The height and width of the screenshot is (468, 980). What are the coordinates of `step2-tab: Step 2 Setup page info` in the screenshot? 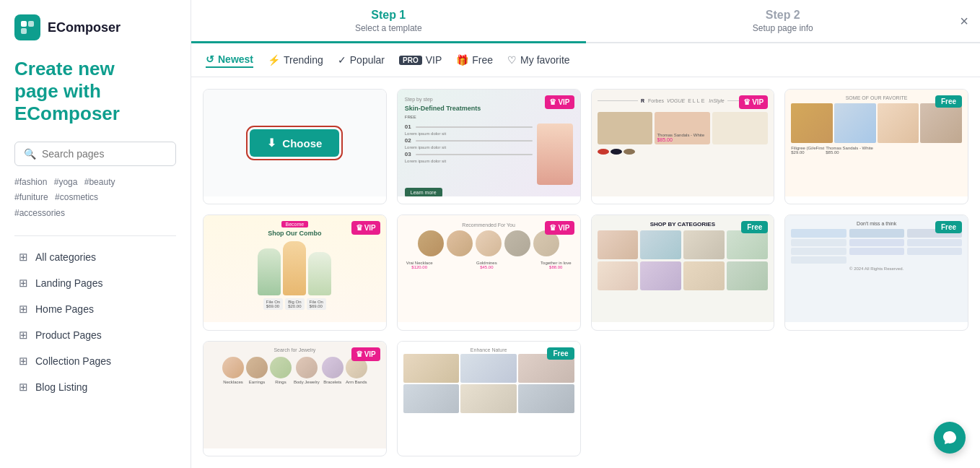 It's located at (784, 21).